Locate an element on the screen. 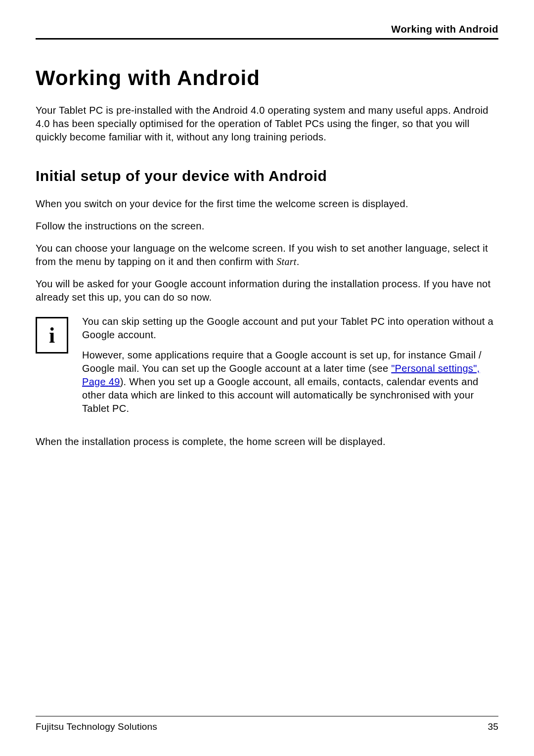 The width and height of the screenshot is (534, 756). footer-company: Fujitsu Technology Solutions is located at coordinates (96, 727).